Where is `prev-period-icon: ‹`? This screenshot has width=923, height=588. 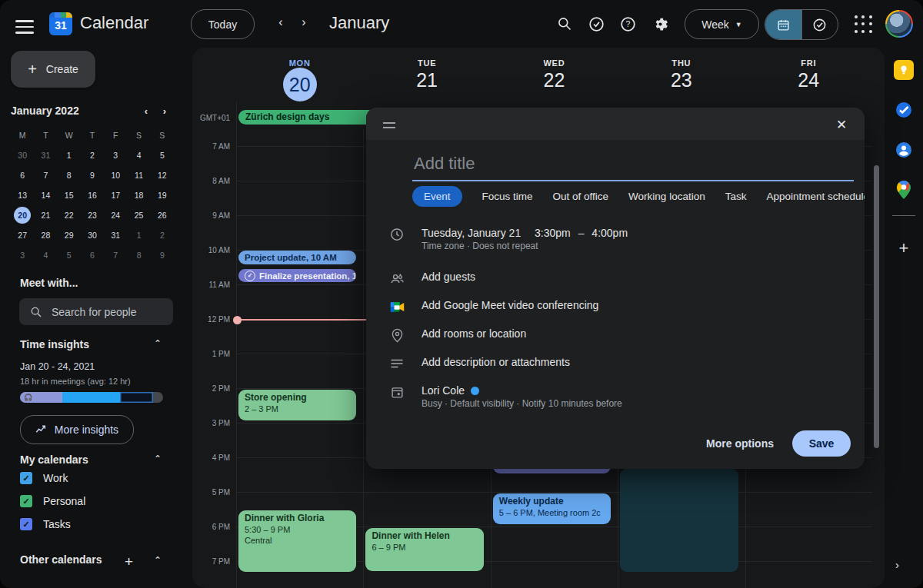
prev-period-icon: ‹ is located at coordinates (281, 22).